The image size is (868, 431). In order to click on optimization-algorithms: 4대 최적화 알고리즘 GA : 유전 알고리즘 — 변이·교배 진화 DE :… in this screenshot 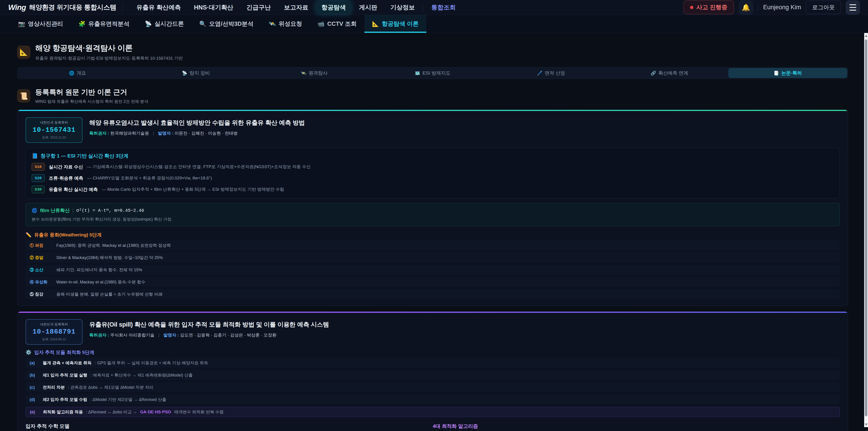, I will do `click(636, 427)`.